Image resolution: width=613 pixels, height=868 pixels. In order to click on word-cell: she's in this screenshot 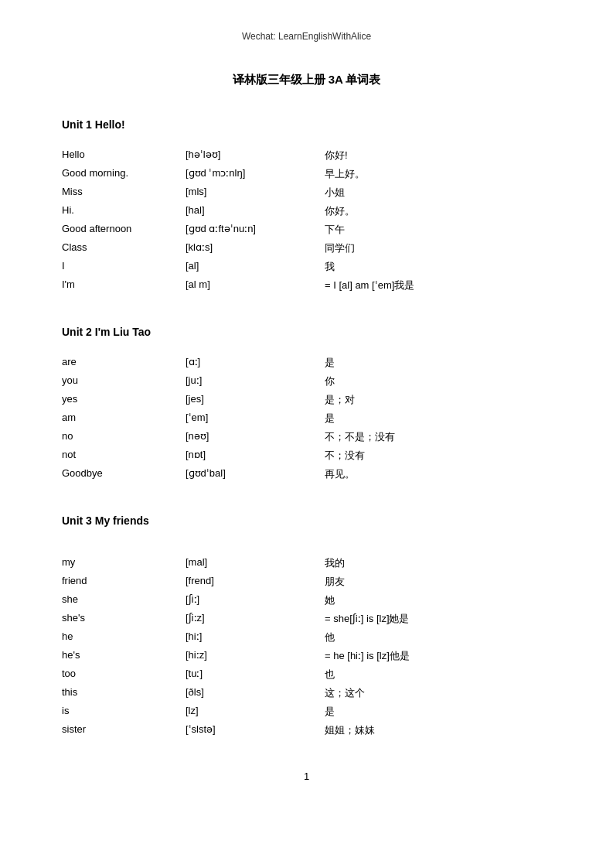, I will do `click(124, 619)`.